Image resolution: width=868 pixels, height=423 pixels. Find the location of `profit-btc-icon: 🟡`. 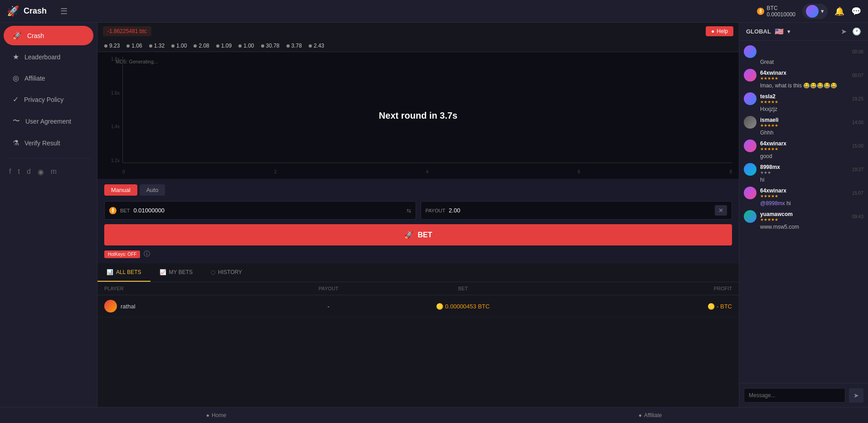

profit-btc-icon: 🟡 is located at coordinates (711, 306).